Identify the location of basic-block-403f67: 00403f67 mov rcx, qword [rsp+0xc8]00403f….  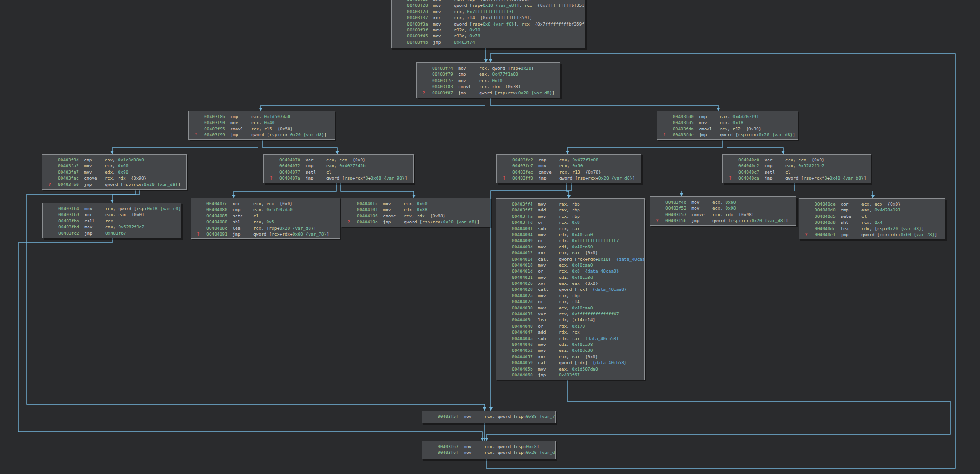
(489, 450).